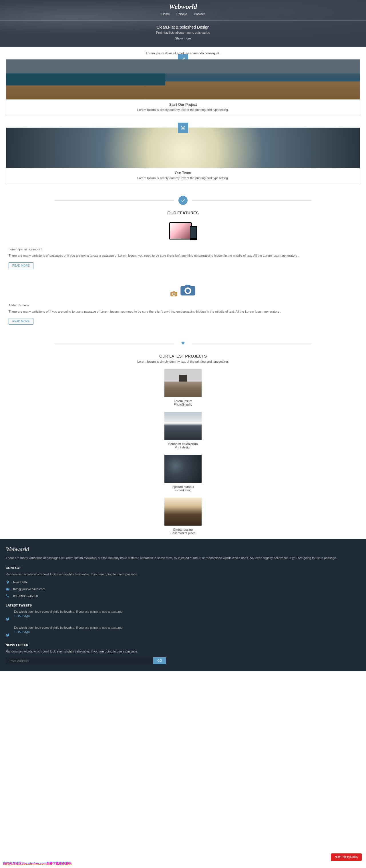 The image size is (366, 868). Describe the element at coordinates (183, 173) in the screenshot. I see `card-title: Our Team` at that location.